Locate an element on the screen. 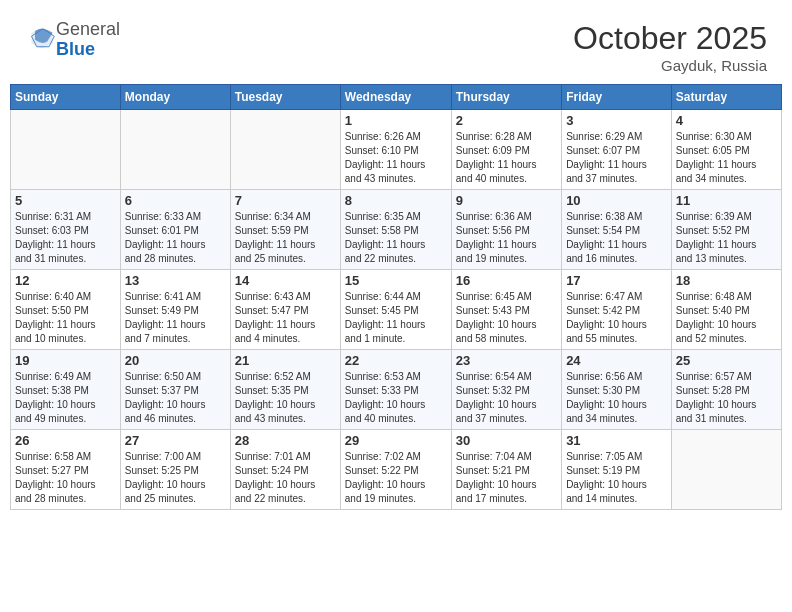 Image resolution: width=792 pixels, height=612 pixels. day-number: 2 is located at coordinates (506, 120).